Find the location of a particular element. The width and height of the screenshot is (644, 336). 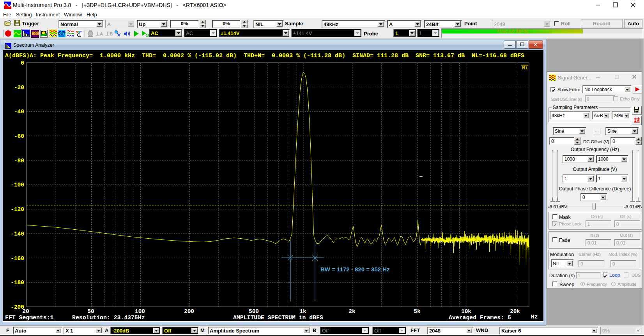

svg-text: 50 is located at coordinates (90, 311).